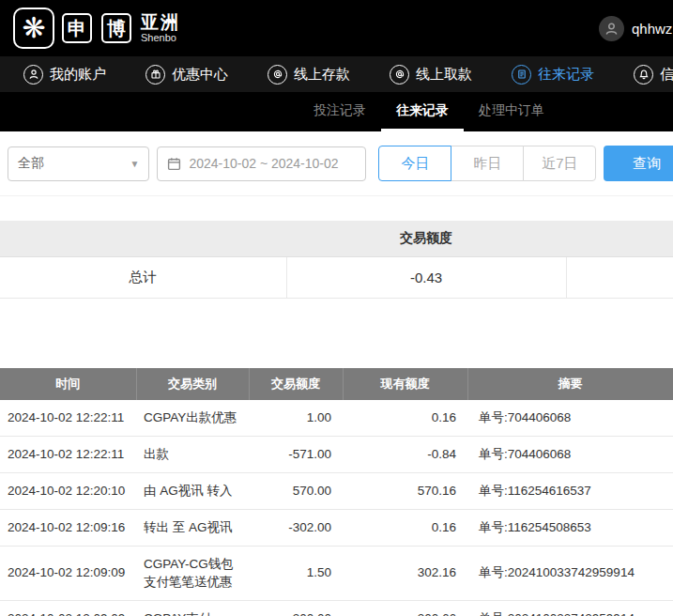 The image size is (673, 616). What do you see at coordinates (143, 277) in the screenshot?
I see `summary-total-label: 总计` at bounding box center [143, 277].